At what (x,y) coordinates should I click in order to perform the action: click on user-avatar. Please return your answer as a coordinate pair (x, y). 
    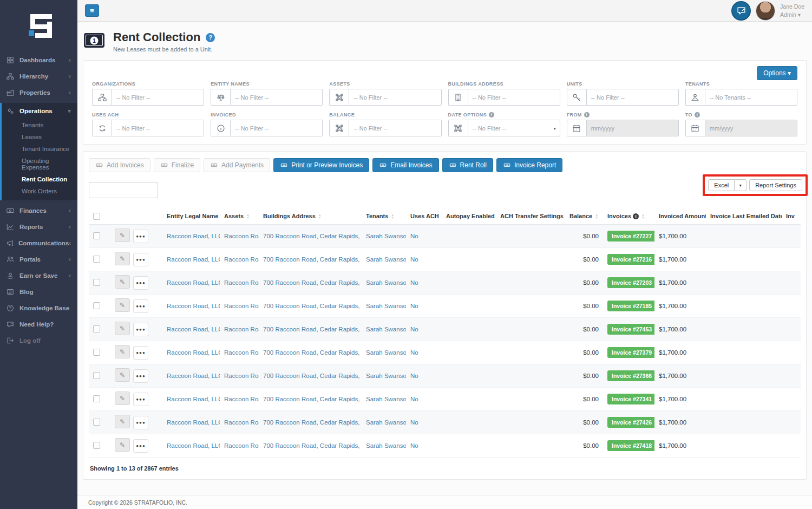
    Looking at the image, I should click on (765, 11).